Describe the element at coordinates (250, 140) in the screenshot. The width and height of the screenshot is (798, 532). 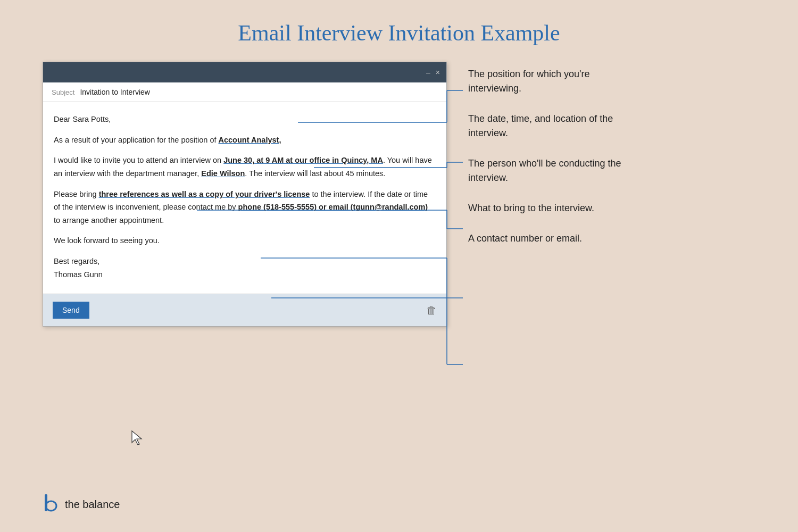
I see `position-highlight: Account Analyst,` at that location.